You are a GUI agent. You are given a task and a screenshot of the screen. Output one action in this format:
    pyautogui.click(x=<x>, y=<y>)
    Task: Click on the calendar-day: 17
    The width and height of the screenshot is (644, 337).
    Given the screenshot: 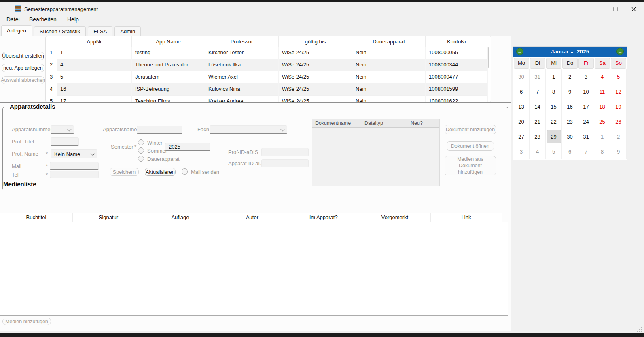 What is the action you would take?
    pyautogui.click(x=586, y=107)
    